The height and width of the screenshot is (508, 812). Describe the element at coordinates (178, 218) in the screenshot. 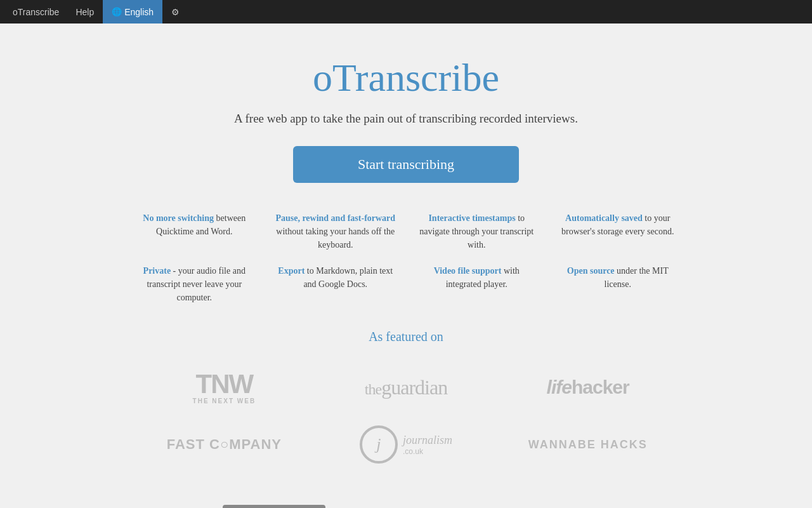

I see `feature-title-no-switching: No more switching` at that location.